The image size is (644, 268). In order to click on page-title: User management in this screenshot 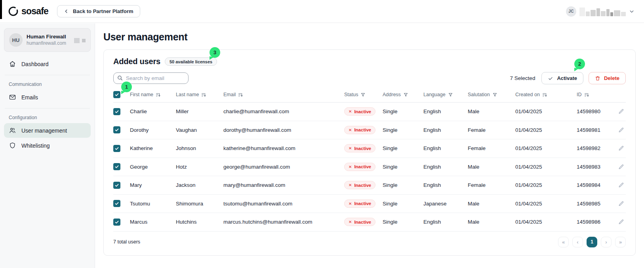, I will do `click(370, 37)`.